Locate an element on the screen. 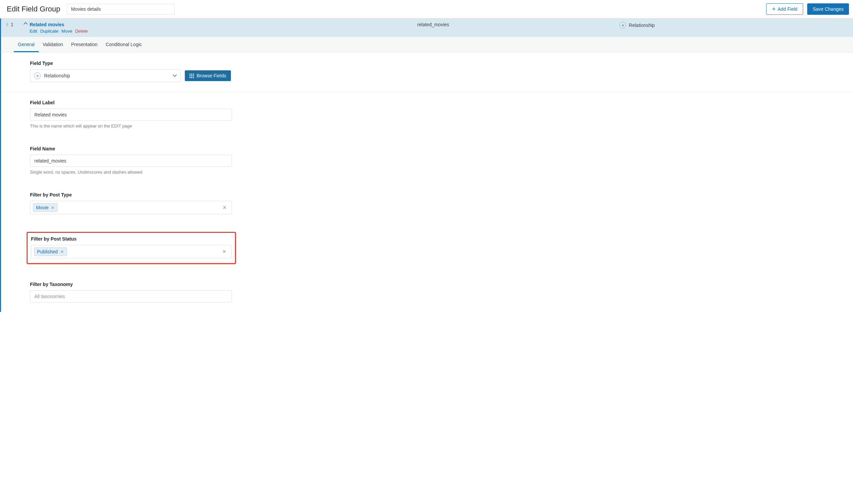 The height and width of the screenshot is (504, 853). chevron-down-icon is located at coordinates (175, 76).